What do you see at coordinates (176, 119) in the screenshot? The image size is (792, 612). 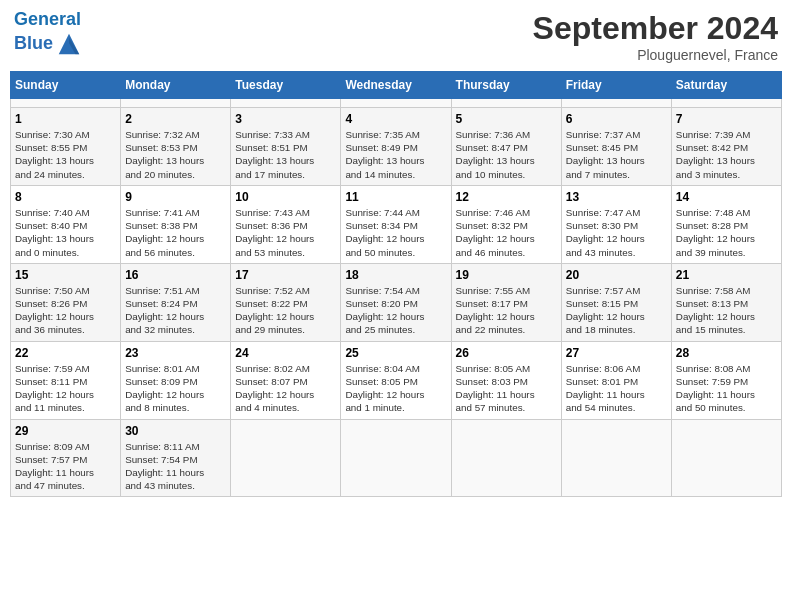 I see `day-number: 2` at bounding box center [176, 119].